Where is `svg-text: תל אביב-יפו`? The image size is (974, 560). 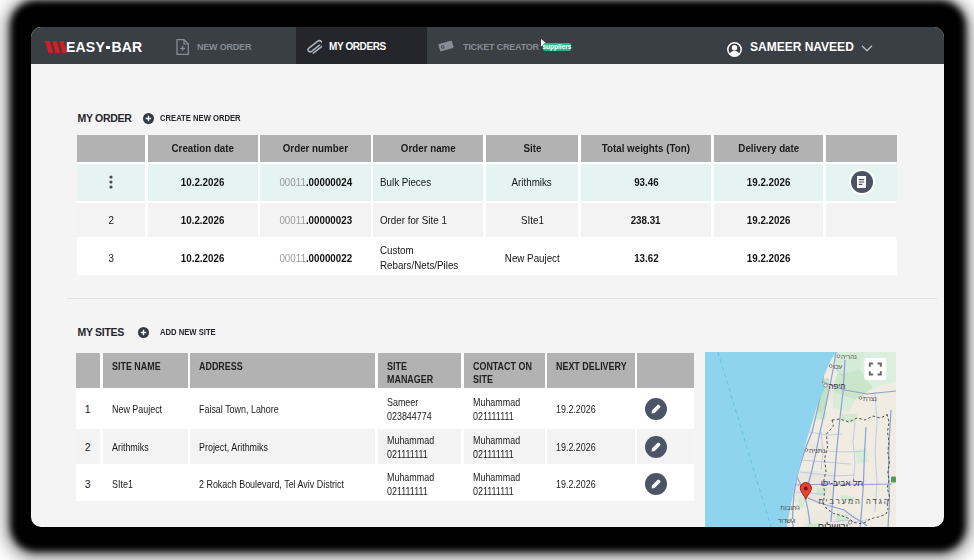
svg-text: תל אביב-יפו is located at coordinates (842, 483).